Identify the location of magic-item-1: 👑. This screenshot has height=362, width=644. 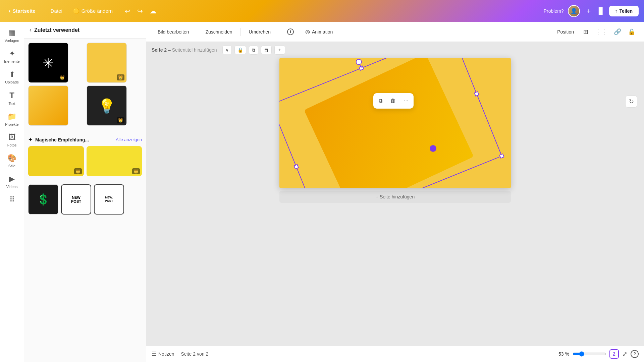
(56, 161).